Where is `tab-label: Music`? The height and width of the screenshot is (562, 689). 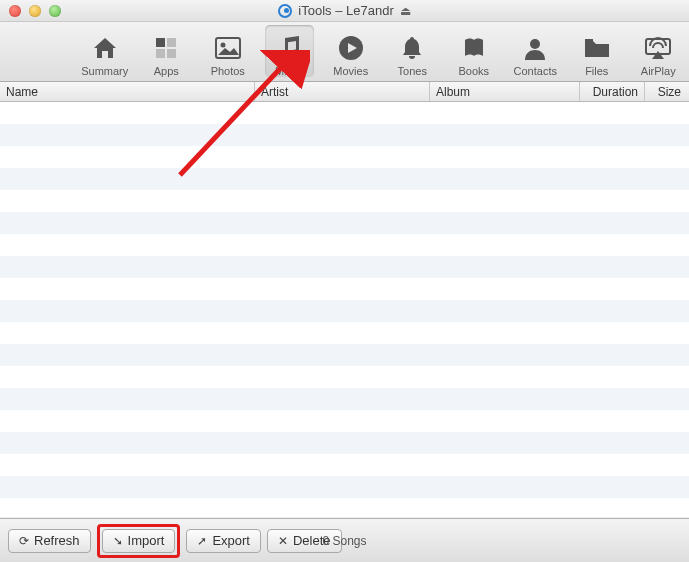 tab-label: Music is located at coordinates (290, 71).